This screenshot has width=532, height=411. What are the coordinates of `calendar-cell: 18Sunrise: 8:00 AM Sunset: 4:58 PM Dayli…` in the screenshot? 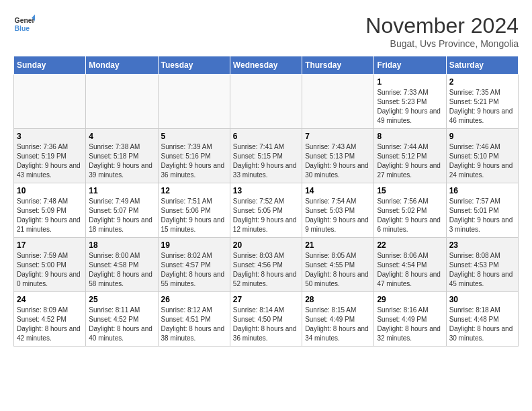 It's located at (122, 265).